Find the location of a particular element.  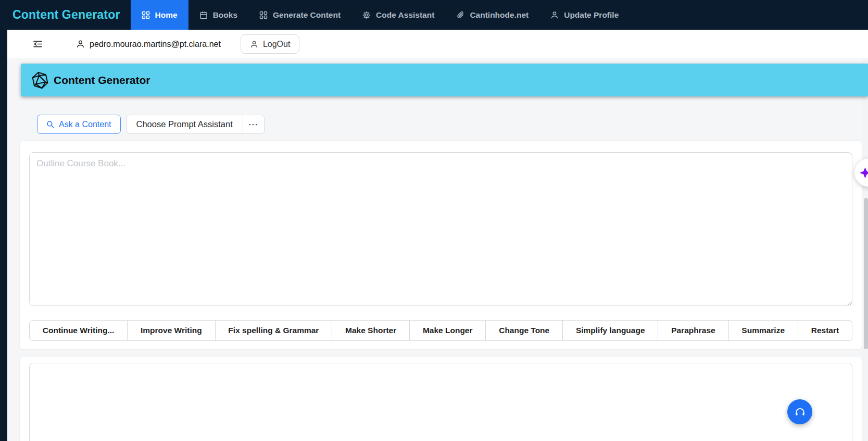

choose-prompt-group: Choose Prompt Assistant ⋯ is located at coordinates (195, 124).